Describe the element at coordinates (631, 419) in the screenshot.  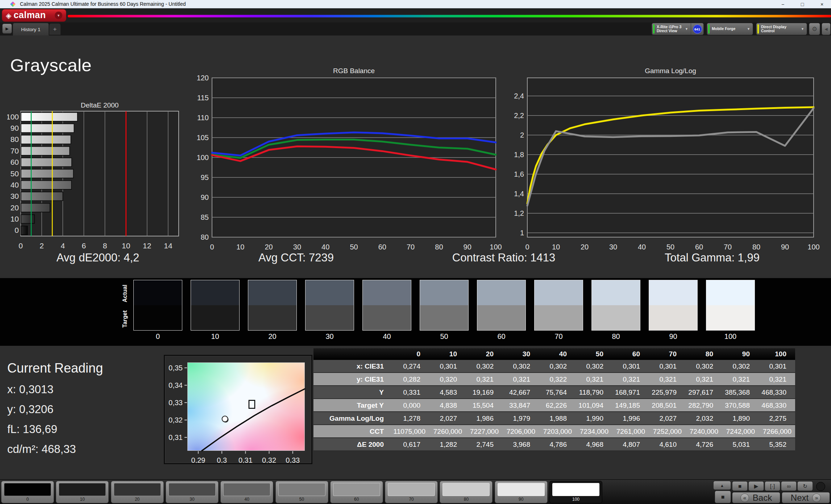
I see `table-cell: 1,996` at that location.